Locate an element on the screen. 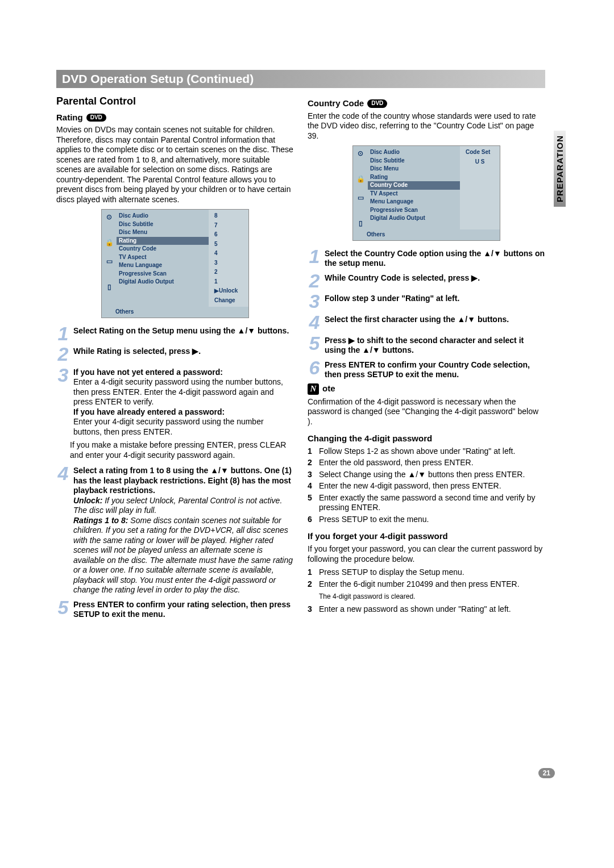 The height and width of the screenshot is (868, 614). country-code-intro: Enter the code of the country whose stan… is located at coordinates (426, 126).